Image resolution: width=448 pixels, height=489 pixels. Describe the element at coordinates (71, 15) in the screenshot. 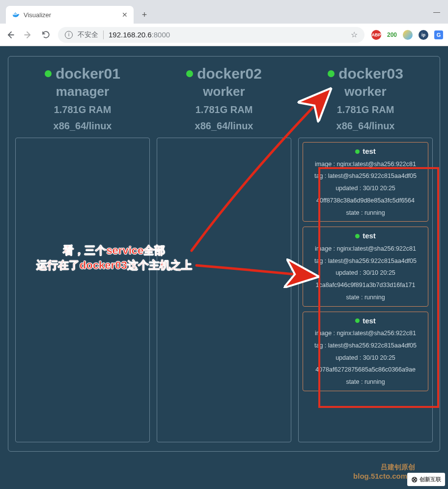

I see `tab-title: Visualizer` at that location.